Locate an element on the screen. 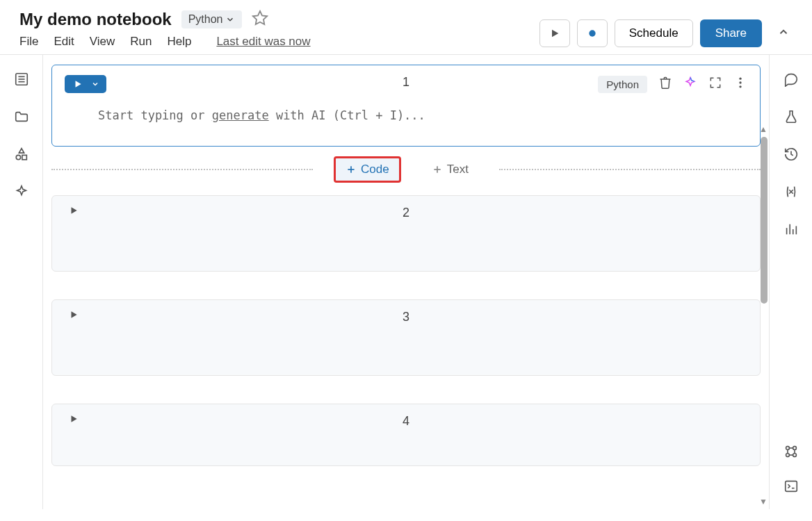 The height and width of the screenshot is (521, 812). cell-toolbar: Python is located at coordinates (673, 85).